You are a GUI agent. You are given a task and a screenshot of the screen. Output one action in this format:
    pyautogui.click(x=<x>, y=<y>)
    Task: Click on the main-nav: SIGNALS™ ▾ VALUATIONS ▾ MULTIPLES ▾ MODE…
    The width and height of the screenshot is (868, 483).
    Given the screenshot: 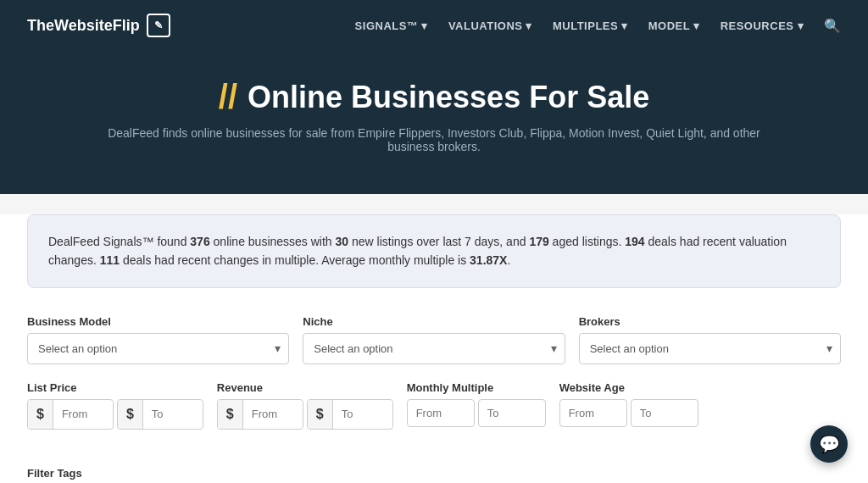 What is the action you would take?
    pyautogui.click(x=598, y=25)
    